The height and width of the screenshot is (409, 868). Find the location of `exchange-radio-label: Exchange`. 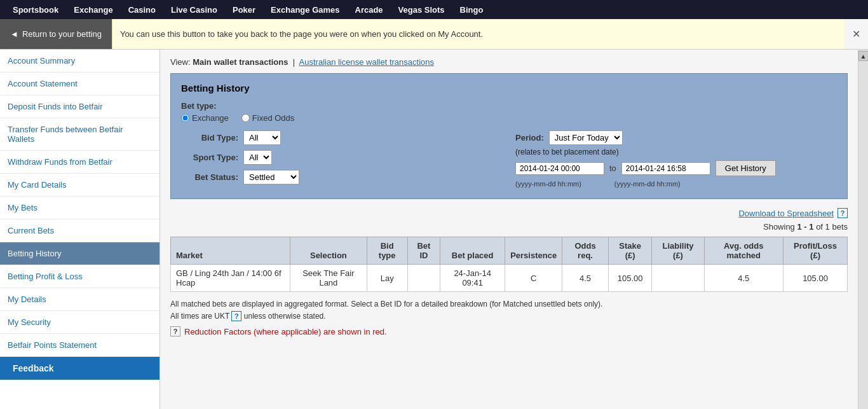

exchange-radio-label: Exchange is located at coordinates (205, 118).